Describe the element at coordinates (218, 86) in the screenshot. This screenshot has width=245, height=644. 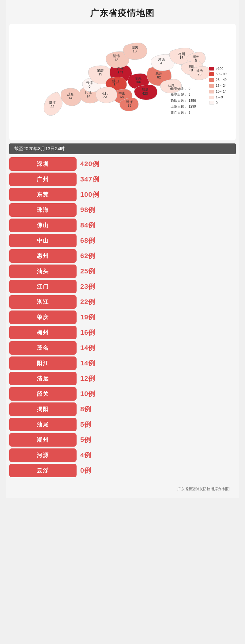
I see `legend-item-15to24: 15～24` at that location.